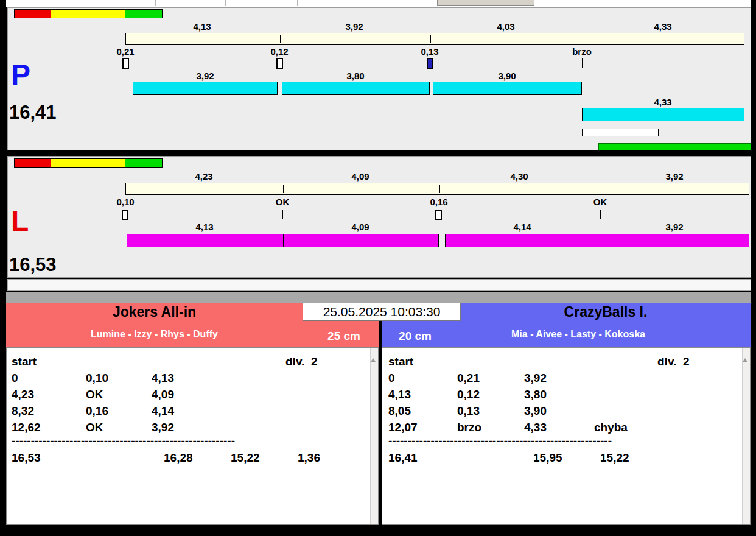  Describe the element at coordinates (435, 39) in the screenshot. I see `p-total-timeline-bar` at that location.